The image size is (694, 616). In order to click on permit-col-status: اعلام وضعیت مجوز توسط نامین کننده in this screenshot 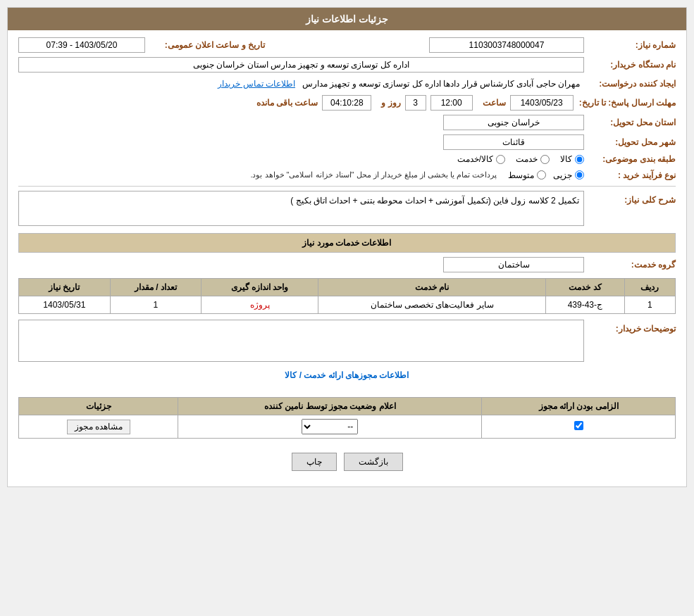, I will do `click(330, 407)`.